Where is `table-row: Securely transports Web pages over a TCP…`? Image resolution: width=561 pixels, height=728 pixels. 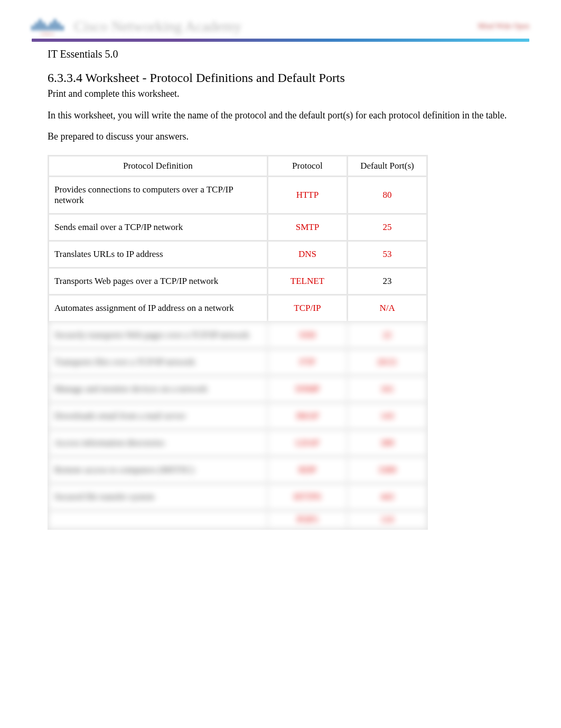
table-row: Securely transports Web pages over a TCP… is located at coordinates (238, 335).